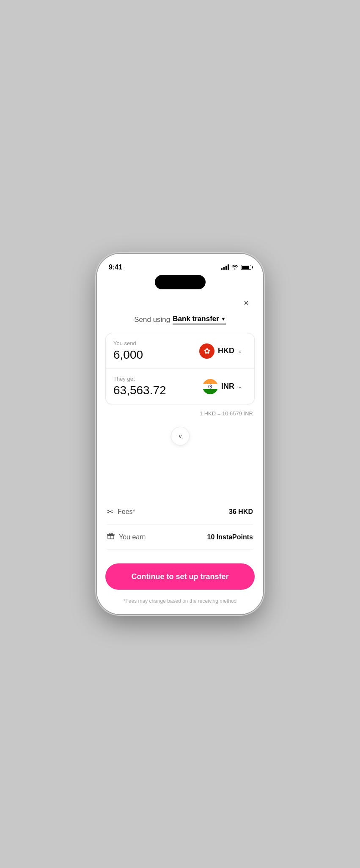  What do you see at coordinates (180, 436) in the screenshot?
I see `expand-button: ∨` at bounding box center [180, 436].